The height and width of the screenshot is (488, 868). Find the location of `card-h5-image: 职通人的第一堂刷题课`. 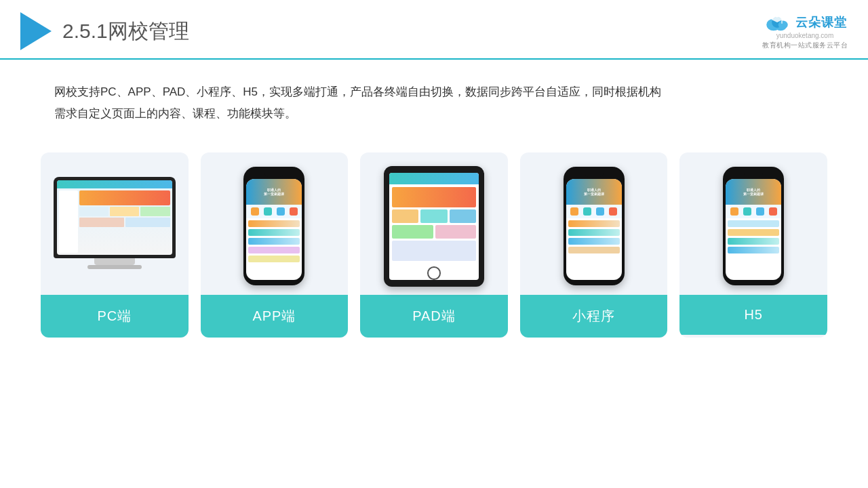

card-h5-image: 职通人的第一堂刷题课 is located at coordinates (753, 224).